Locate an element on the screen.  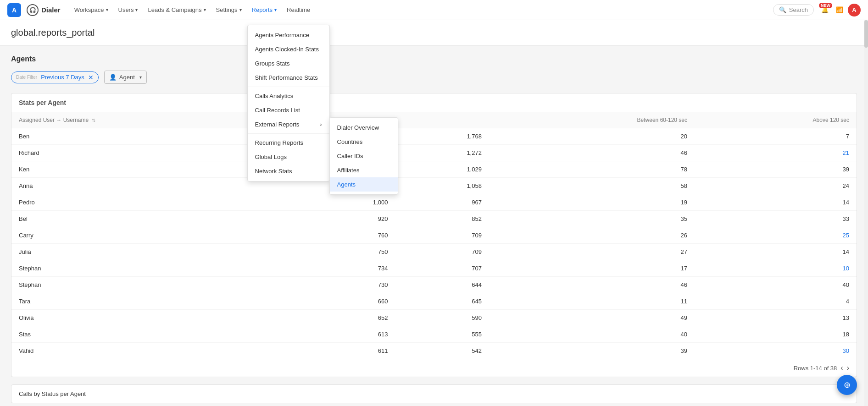
submenu-dialer-overview: Dialer Overview is located at coordinates (364, 127).